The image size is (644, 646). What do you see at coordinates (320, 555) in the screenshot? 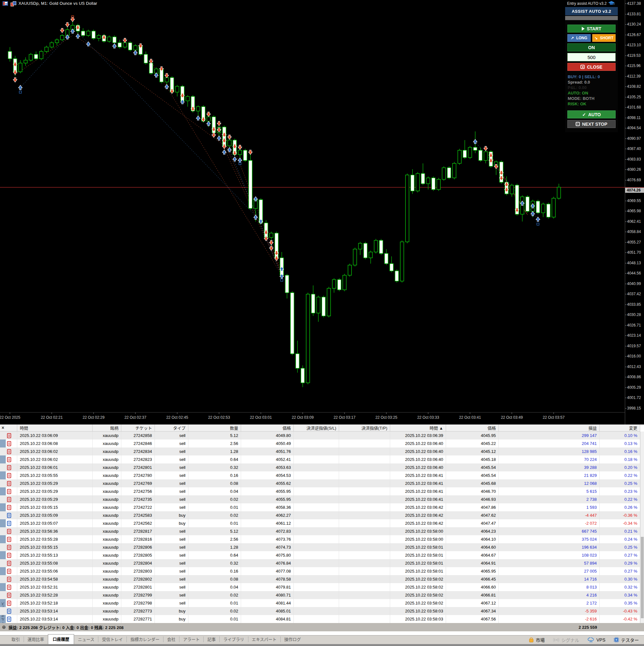
I see `history-row: 2025.10.22 03:55:13xauusdp27282805sell0.…` at bounding box center [320, 555].